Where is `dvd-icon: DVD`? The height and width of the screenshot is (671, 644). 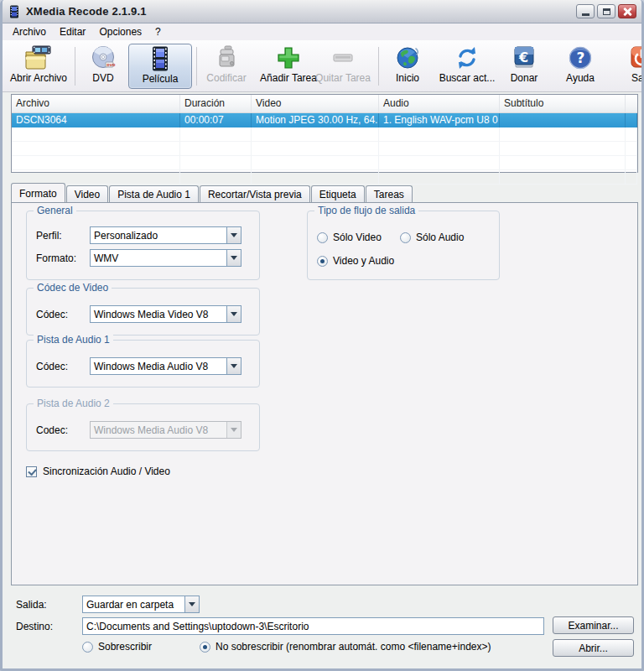
dvd-icon: DVD is located at coordinates (103, 58).